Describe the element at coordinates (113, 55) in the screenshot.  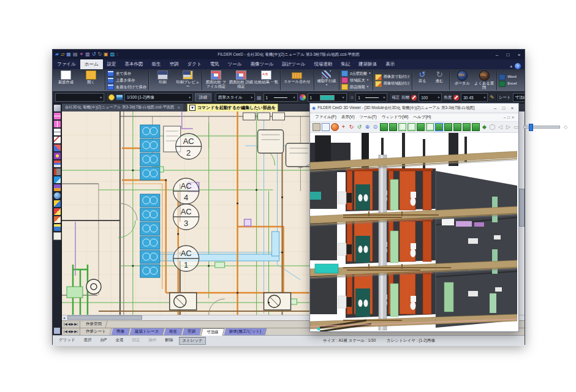
I see `chart-icon: ▨` at that location.